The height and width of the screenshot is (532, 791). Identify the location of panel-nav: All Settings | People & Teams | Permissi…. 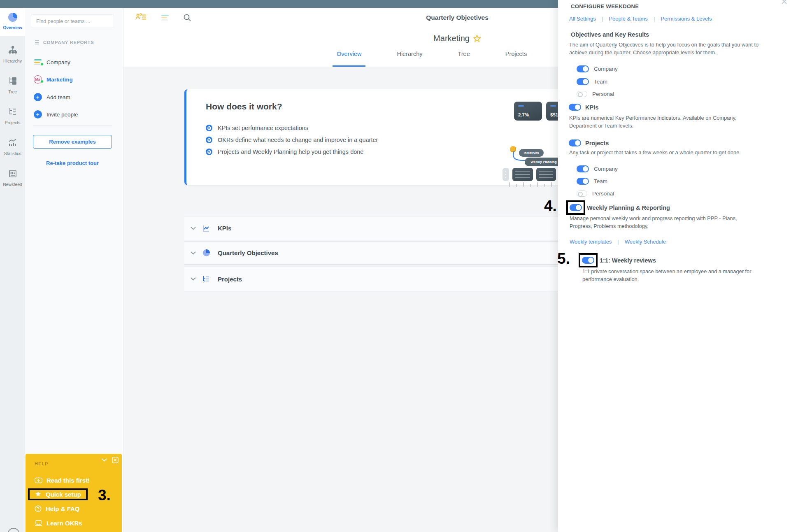
(640, 19).